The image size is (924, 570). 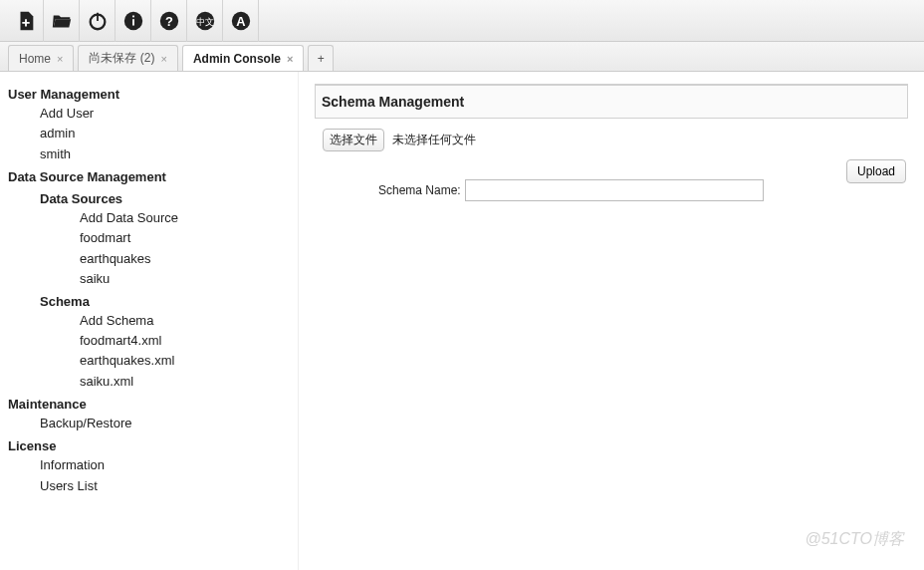 I want to click on sidebar-item-foodmart: foodmart, so click(x=185, y=238).